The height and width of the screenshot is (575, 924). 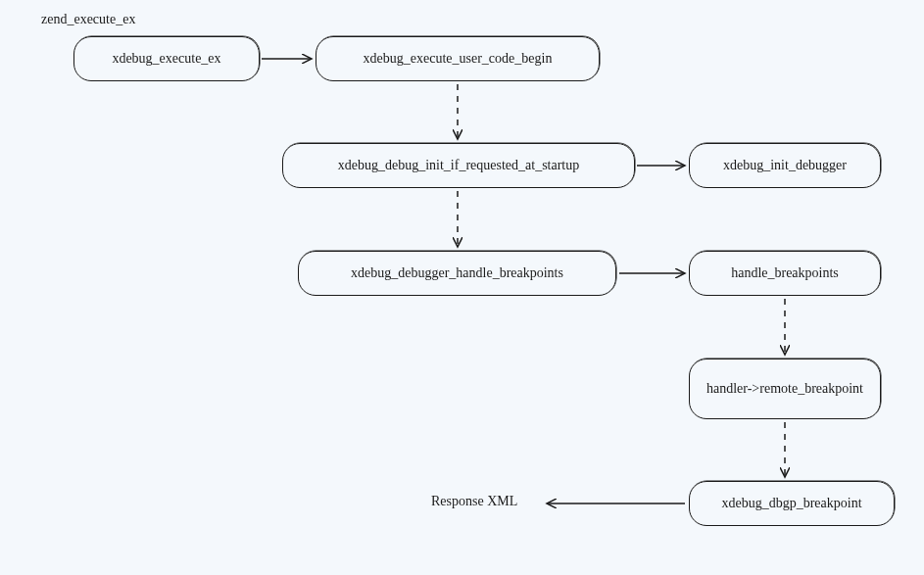 What do you see at coordinates (458, 59) in the screenshot?
I see `node-xdebug-execute-user-code-begin: xdebug_execute_user_code_begin` at bounding box center [458, 59].